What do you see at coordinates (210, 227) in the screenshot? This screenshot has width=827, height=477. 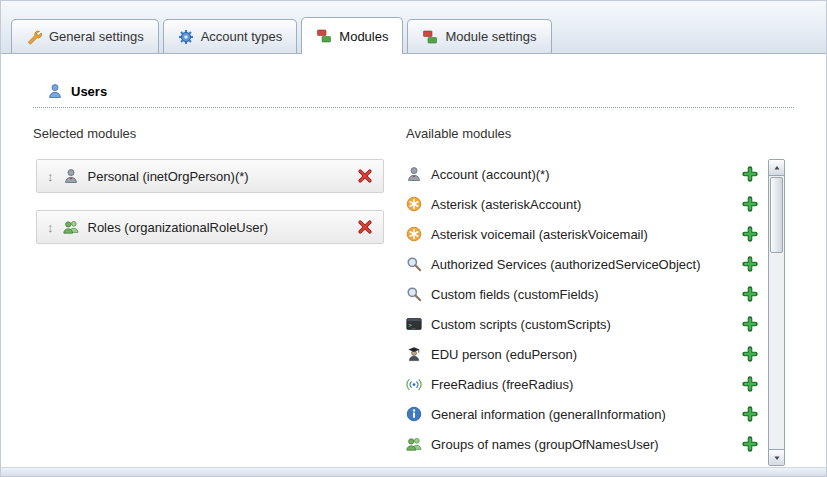 I see `selected-module-row: ↕Roles (organizationalRoleUser)` at bounding box center [210, 227].